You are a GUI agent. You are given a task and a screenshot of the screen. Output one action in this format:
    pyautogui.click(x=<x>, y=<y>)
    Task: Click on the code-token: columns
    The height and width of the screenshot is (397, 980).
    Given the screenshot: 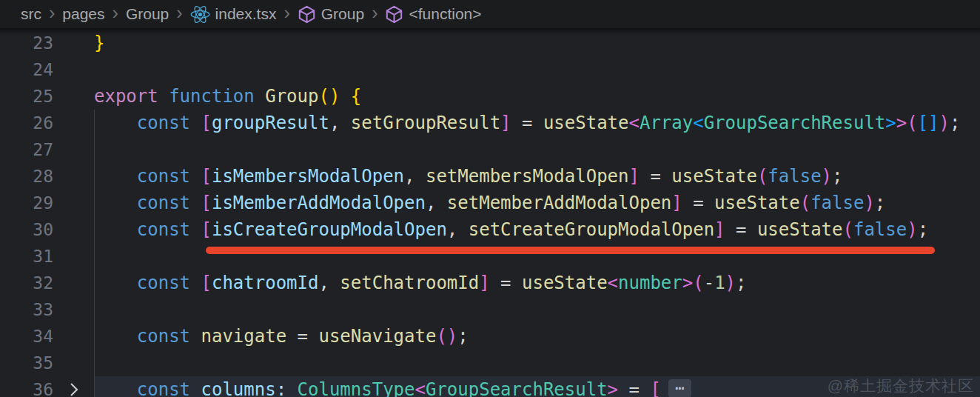 What is the action you would take?
    pyautogui.click(x=238, y=388)
    